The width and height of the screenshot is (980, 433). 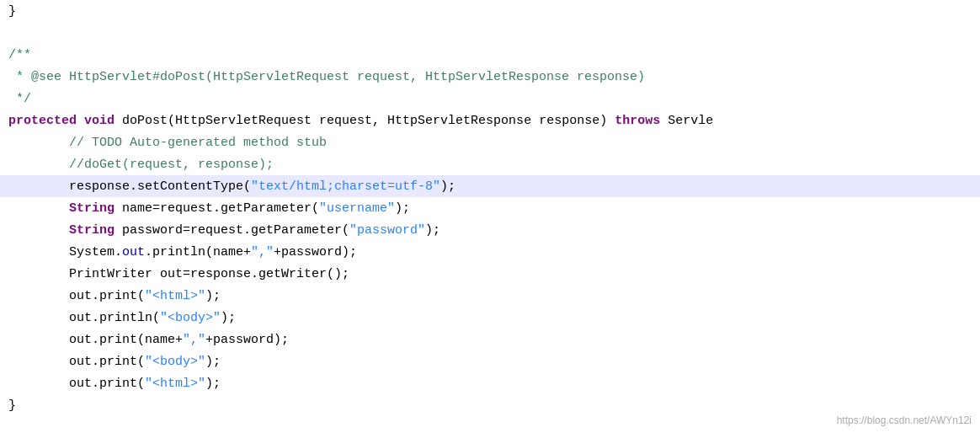 I want to click on keyword-throws: throws, so click(x=637, y=121).